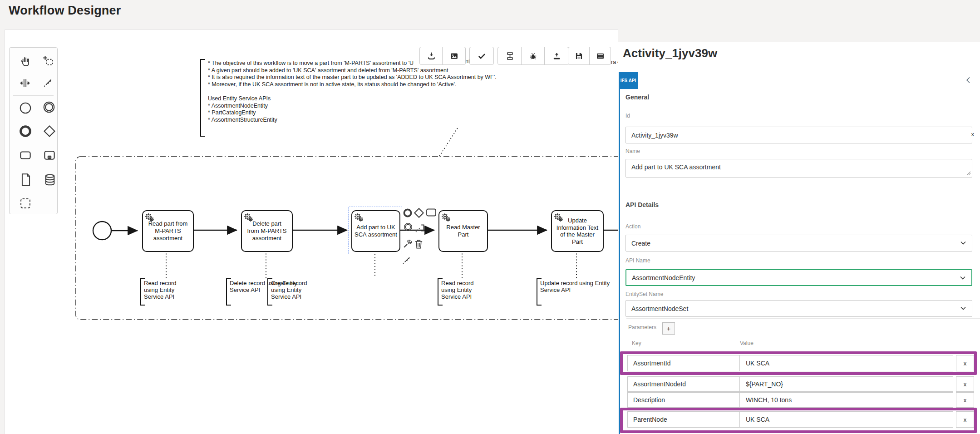  What do you see at coordinates (628, 80) in the screenshot?
I see `tab-ifs-api: IFS API` at bounding box center [628, 80].